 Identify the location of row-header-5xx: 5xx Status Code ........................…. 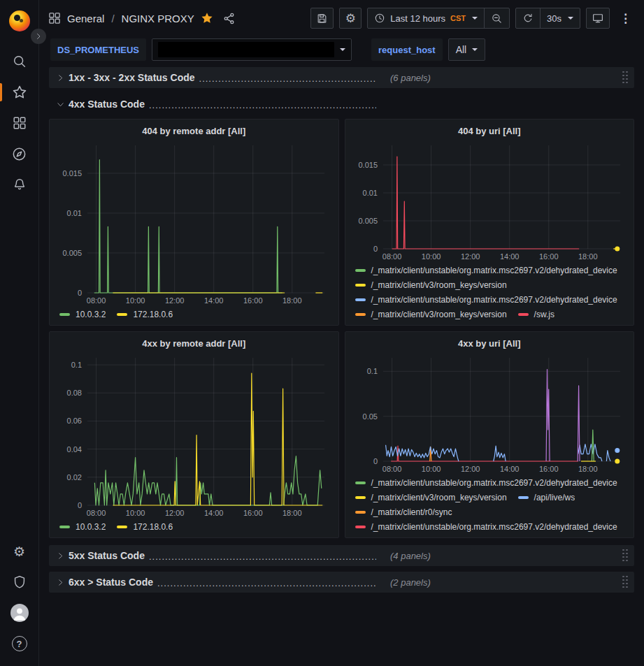
(341, 556).